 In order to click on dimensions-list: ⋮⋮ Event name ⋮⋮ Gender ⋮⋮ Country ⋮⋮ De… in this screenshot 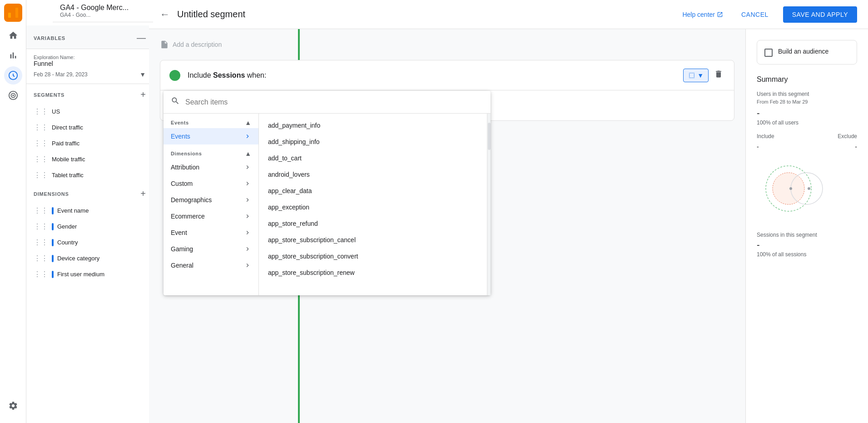, I will do `click(90, 243)`.